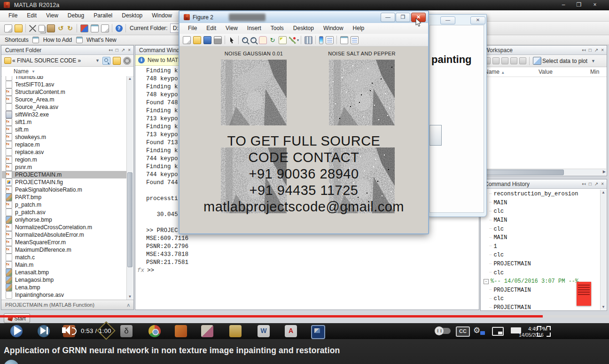  Describe the element at coordinates (283, 40) in the screenshot. I see `data-cursor-icon` at that location.